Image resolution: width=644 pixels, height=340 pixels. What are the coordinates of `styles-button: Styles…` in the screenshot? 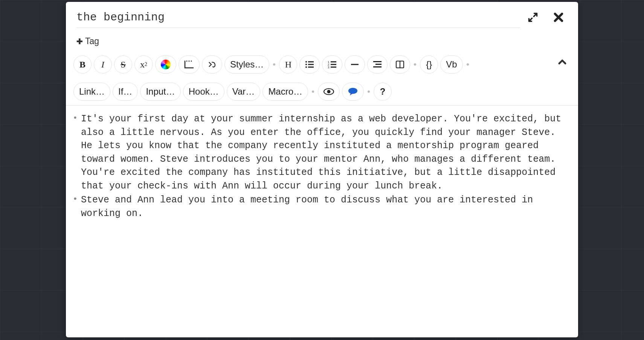 It's located at (247, 64).